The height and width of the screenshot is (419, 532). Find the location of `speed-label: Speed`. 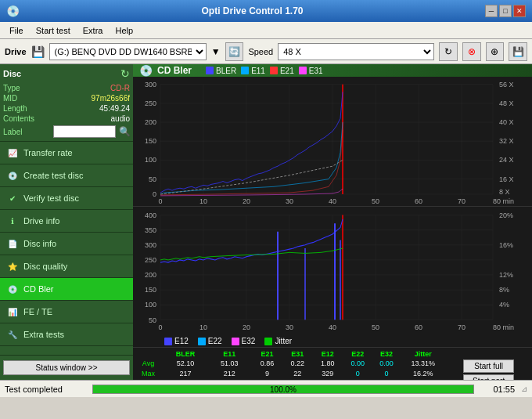

speed-label: Speed is located at coordinates (261, 52).